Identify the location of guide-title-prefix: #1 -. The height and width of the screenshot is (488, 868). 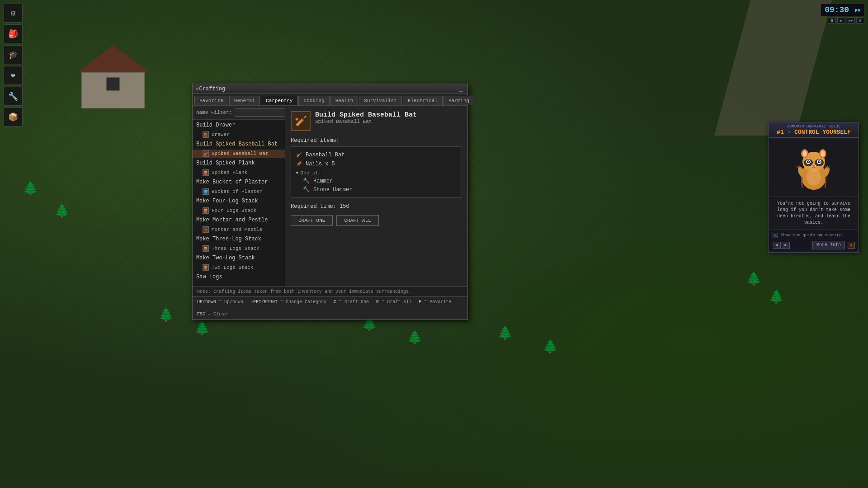
(786, 132).